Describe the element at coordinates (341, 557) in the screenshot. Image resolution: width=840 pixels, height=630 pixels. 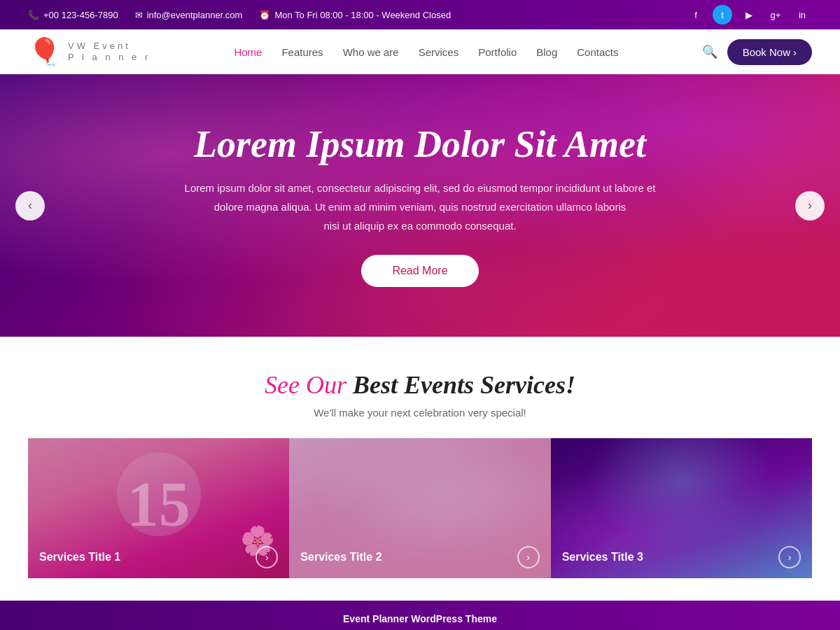
I see `card2-title: Services Title 2` at that location.